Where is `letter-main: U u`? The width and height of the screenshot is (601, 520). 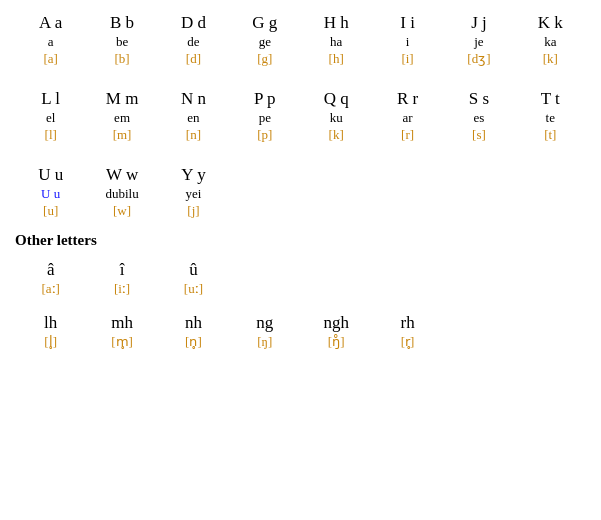 letter-main: U u is located at coordinates (50, 175).